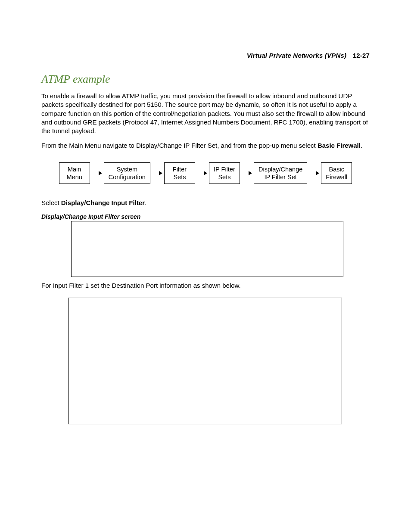  I want to click on flow-line: Display/Change, so click(280, 169).